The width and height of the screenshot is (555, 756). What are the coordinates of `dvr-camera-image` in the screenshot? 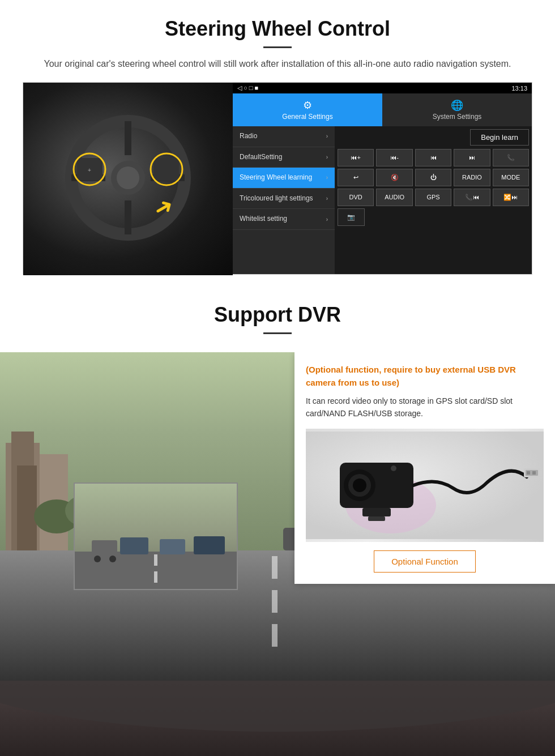 It's located at (425, 485).